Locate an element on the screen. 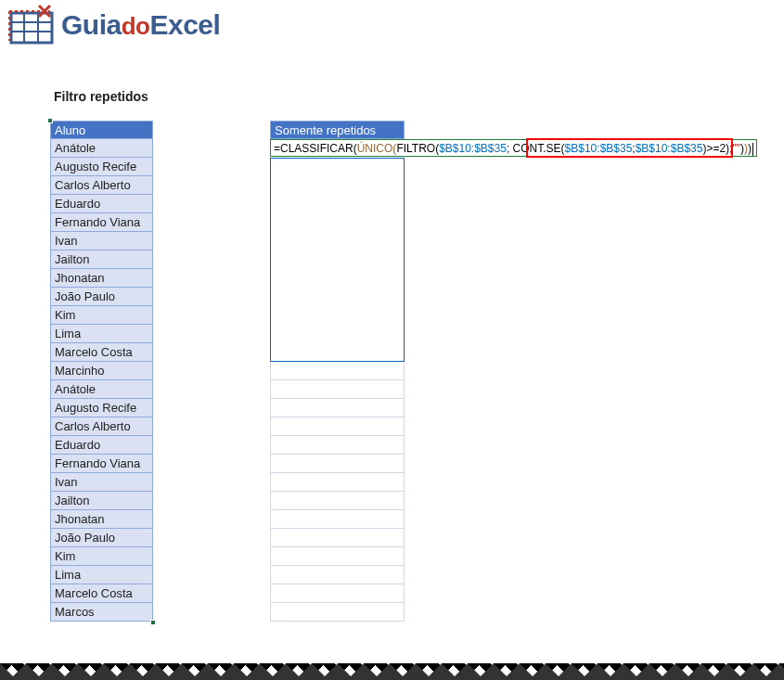 This screenshot has width=784, height=680. page-title: Filtro repetidos is located at coordinates (419, 96).